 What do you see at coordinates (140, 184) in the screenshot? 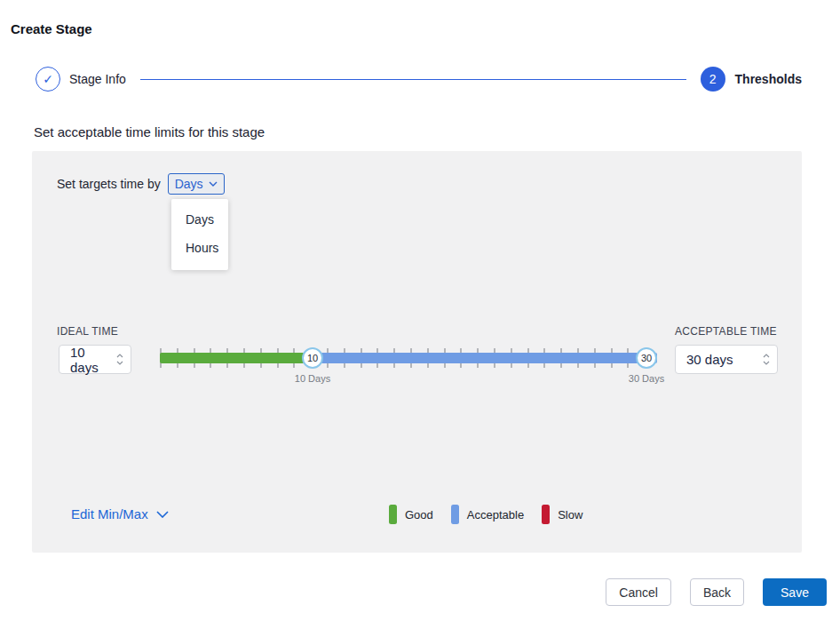
I see `set-targets-row: Set targets time by Days` at bounding box center [140, 184].